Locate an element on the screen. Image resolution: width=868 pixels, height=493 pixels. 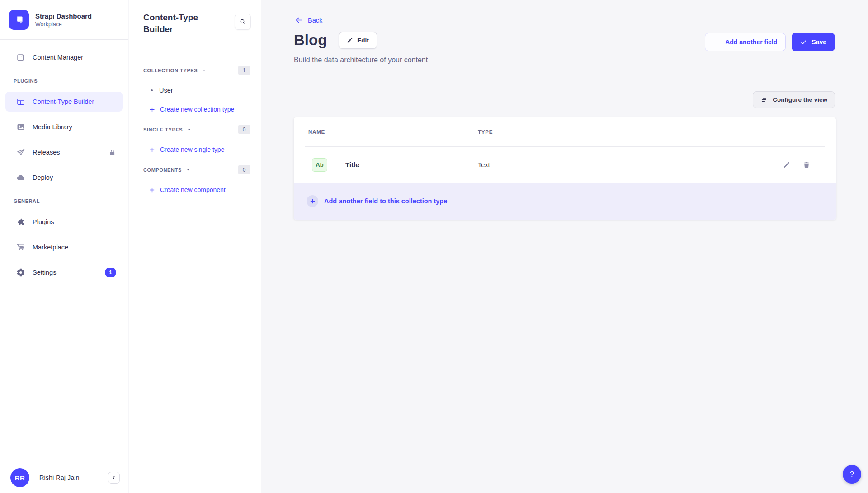
cart-icon is located at coordinates (21, 247).